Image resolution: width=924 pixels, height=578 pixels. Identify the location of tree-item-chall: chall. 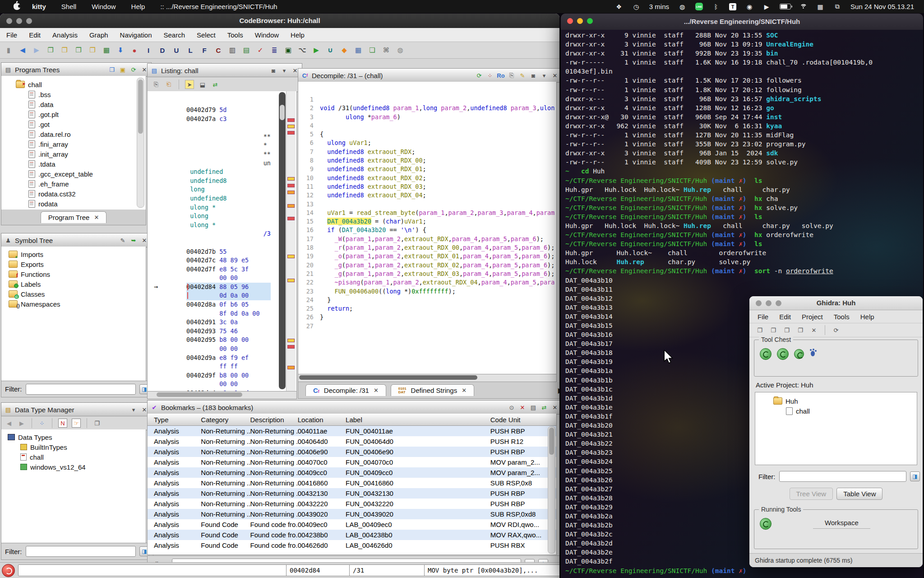
(80, 84).